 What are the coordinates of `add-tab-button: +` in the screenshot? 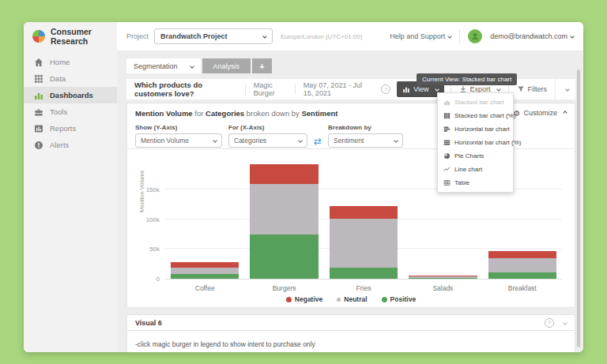 It's located at (262, 66).